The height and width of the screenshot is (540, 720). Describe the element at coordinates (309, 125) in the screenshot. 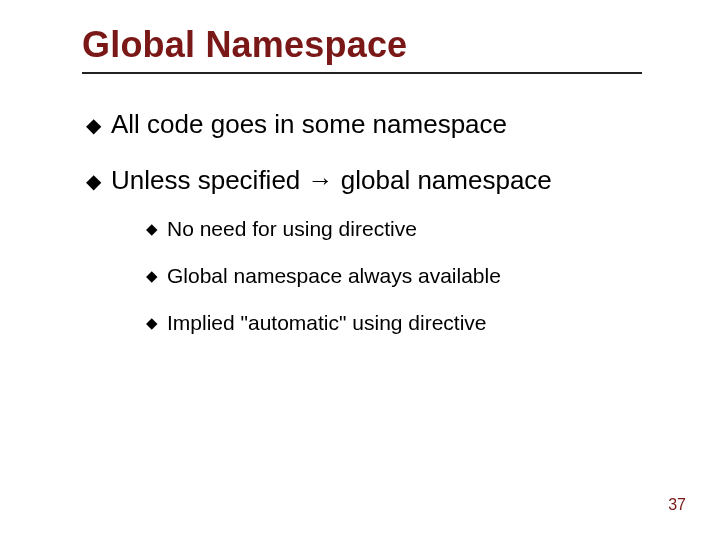

I see `bullet-text: All code goes in some namespace` at that location.